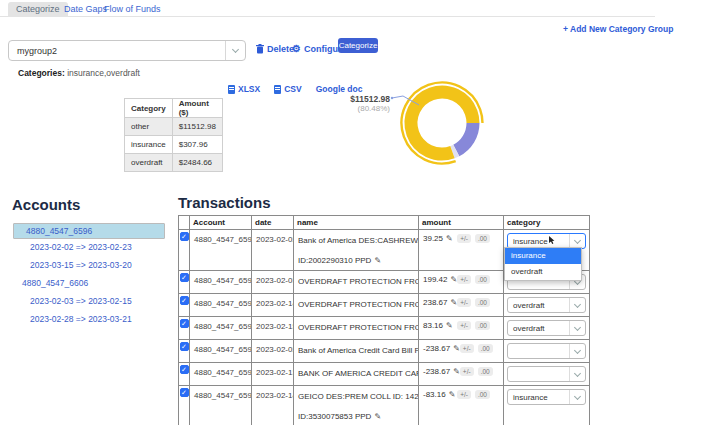  I want to click on table-row: overdraft $2484.66, so click(174, 163).